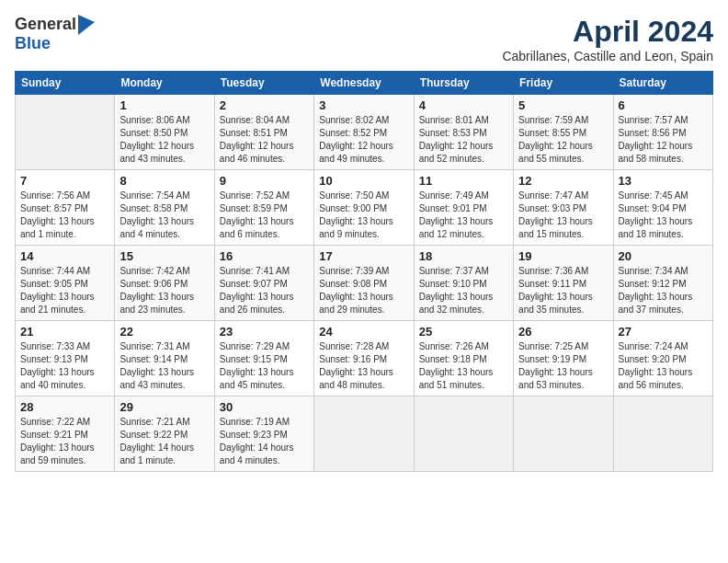  Describe the element at coordinates (664, 180) in the screenshot. I see `day-number: 13` at that location.